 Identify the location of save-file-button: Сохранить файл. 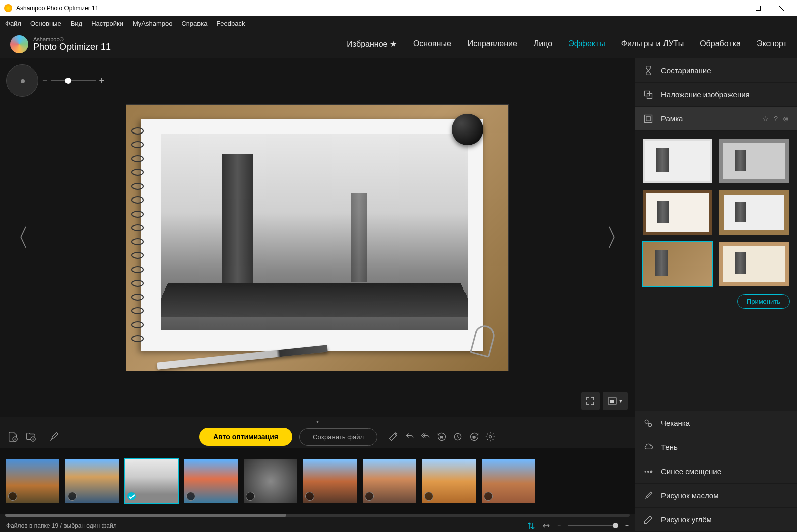
(339, 437).